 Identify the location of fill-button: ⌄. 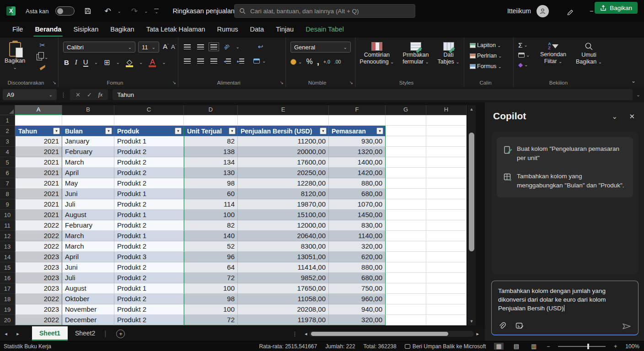
(524, 55).